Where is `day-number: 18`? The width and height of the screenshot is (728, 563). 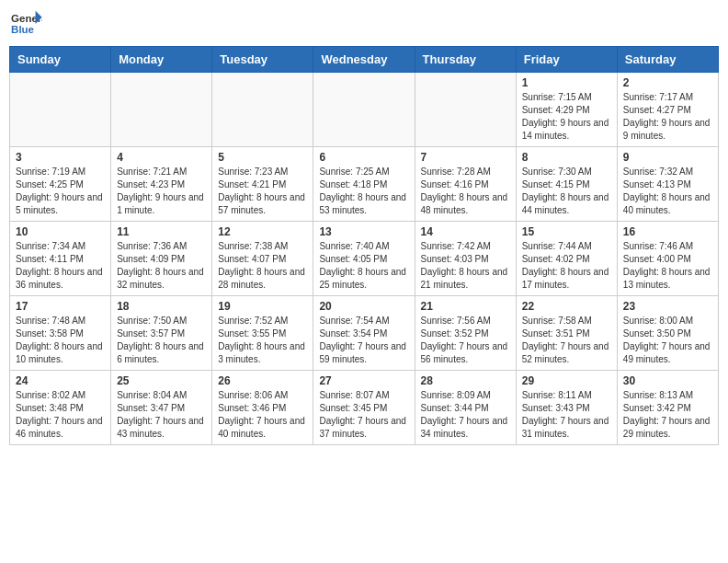
day-number: 18 is located at coordinates (162, 306).